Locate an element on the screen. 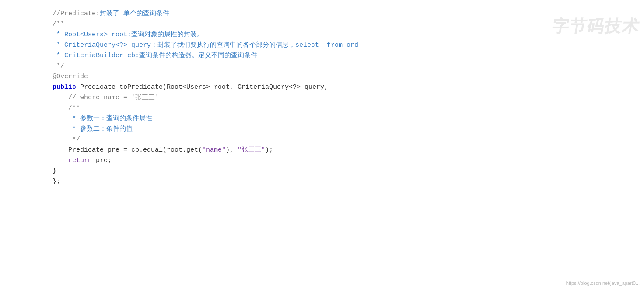  code-segment: * 参数二：条件的值 is located at coordinates (93, 129).